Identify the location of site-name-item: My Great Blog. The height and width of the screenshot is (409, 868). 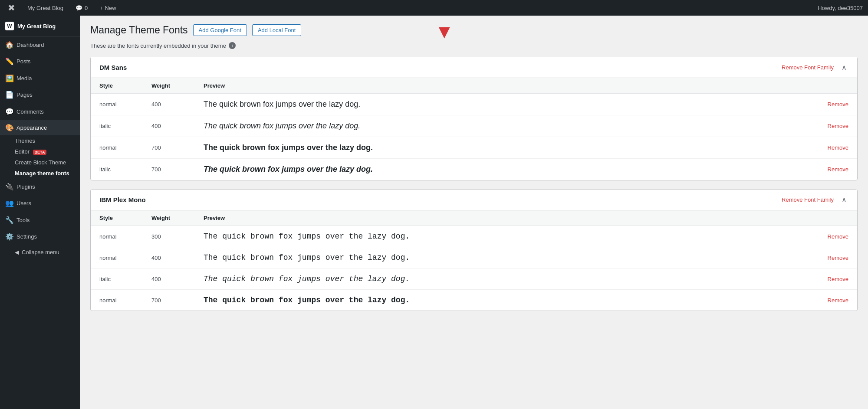
(45, 8).